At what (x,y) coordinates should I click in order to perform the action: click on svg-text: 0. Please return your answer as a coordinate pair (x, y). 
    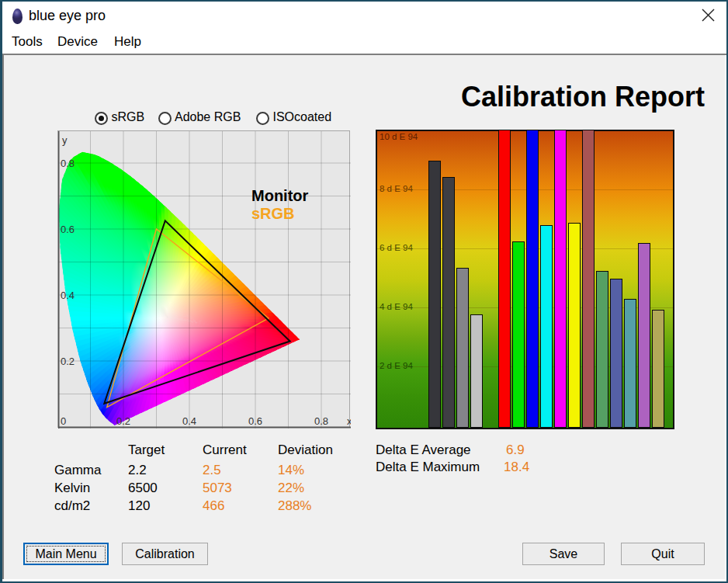
    Looking at the image, I should click on (64, 421).